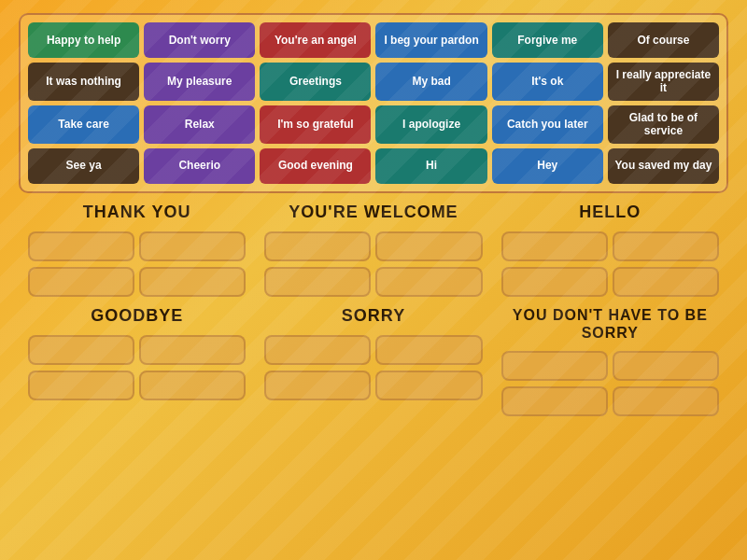 The image size is (747, 560). What do you see at coordinates (136, 315) in the screenshot?
I see `category-title-3: GOODBYE` at bounding box center [136, 315].